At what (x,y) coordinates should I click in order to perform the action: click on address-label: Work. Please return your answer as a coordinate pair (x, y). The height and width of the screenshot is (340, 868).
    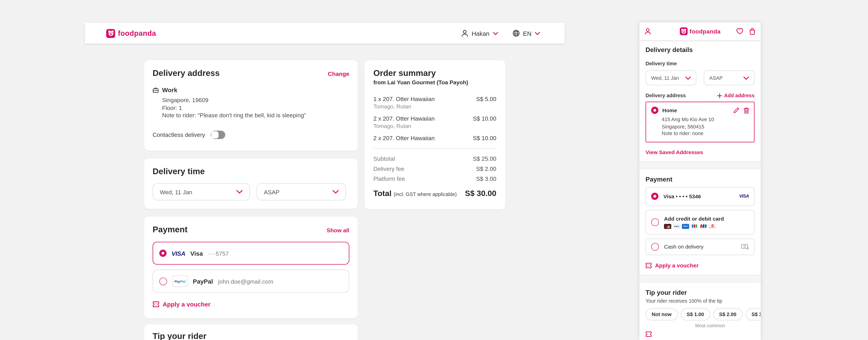
    Looking at the image, I should click on (170, 90).